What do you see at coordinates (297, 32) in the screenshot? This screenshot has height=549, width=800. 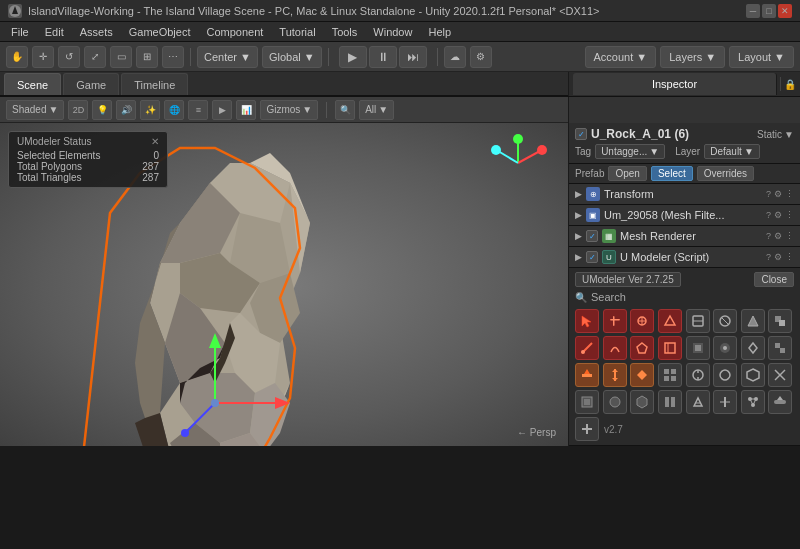 I see `menu-tutorial: Tutorial` at bounding box center [297, 32].